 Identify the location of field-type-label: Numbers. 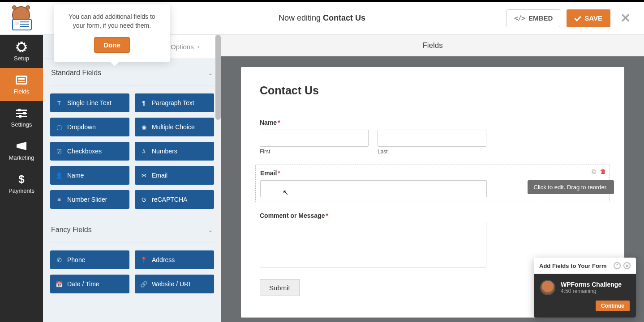
(165, 151).